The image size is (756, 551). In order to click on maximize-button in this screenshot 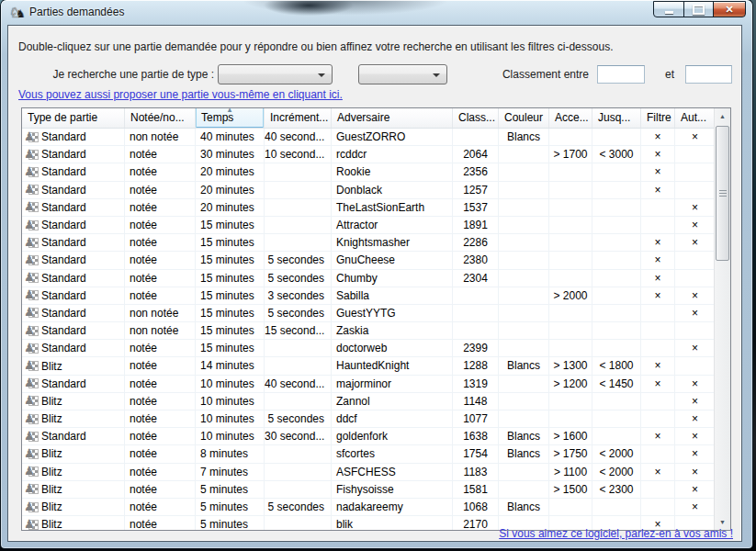, I will do `click(698, 9)`.